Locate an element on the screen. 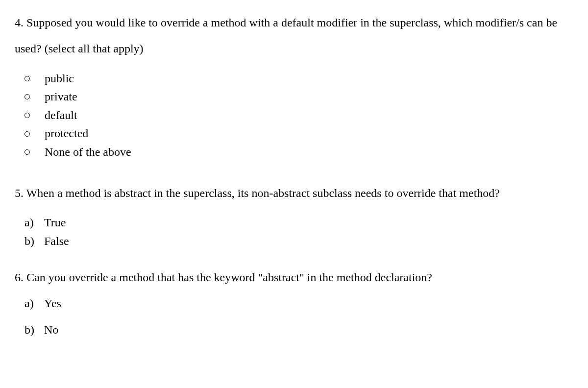 The image size is (588, 388). option-label: False is located at coordinates (57, 242).